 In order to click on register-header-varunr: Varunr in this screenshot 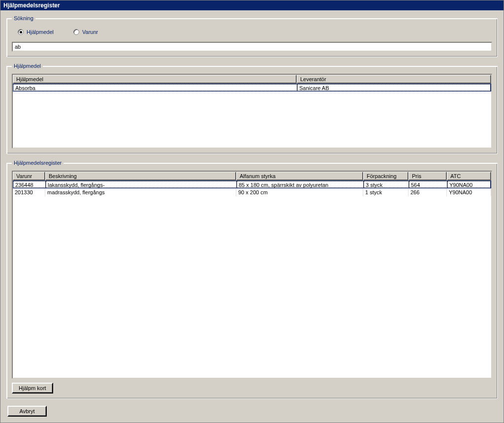, I will do `click(29, 176)`.